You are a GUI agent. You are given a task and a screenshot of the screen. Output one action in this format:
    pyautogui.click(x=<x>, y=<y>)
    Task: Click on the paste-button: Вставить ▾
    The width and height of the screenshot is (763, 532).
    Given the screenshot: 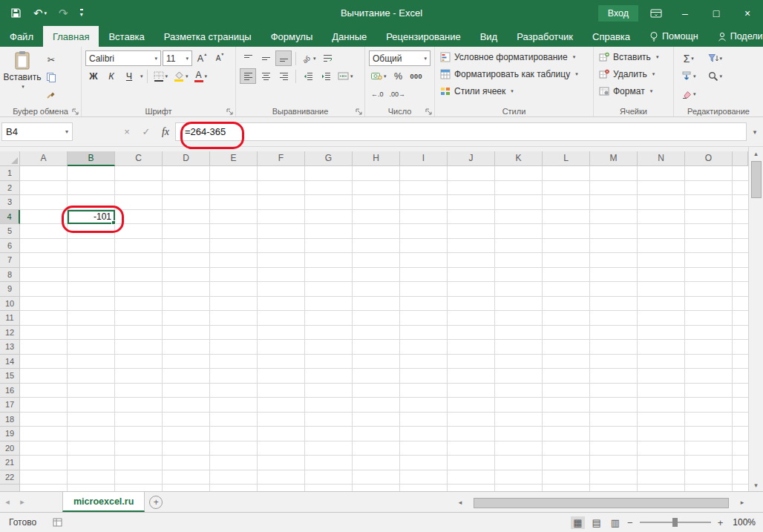 What is the action you would take?
    pyautogui.click(x=22, y=75)
    